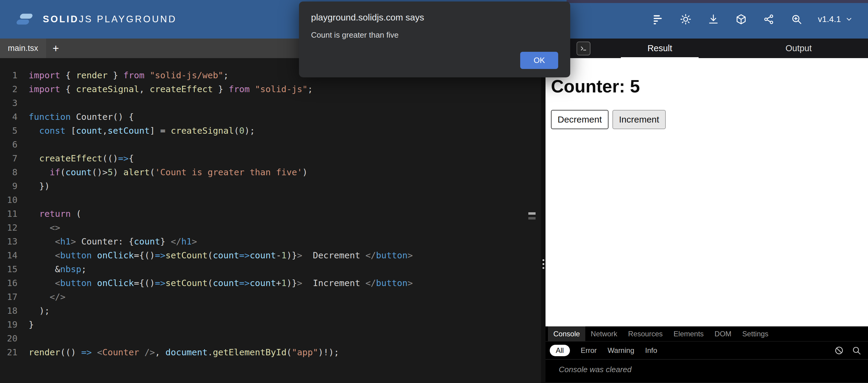  I want to click on code-line: 7 createEffect(()=>{, so click(271, 158).